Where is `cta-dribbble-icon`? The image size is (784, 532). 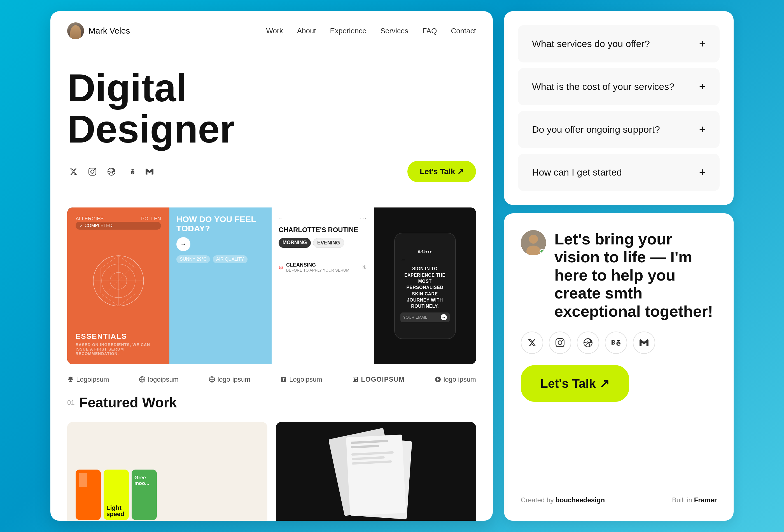
cta-dribbble-icon is located at coordinates (588, 343).